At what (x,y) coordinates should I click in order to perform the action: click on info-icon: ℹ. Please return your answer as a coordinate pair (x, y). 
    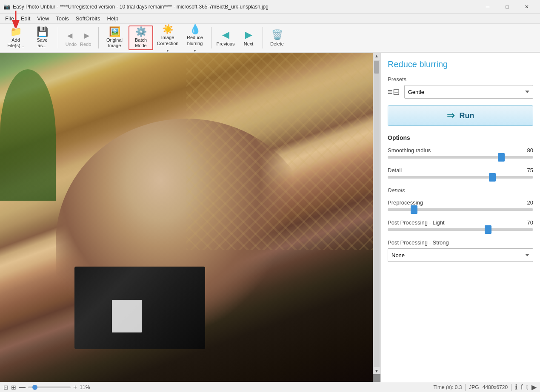
    Looking at the image, I should click on (516, 387).